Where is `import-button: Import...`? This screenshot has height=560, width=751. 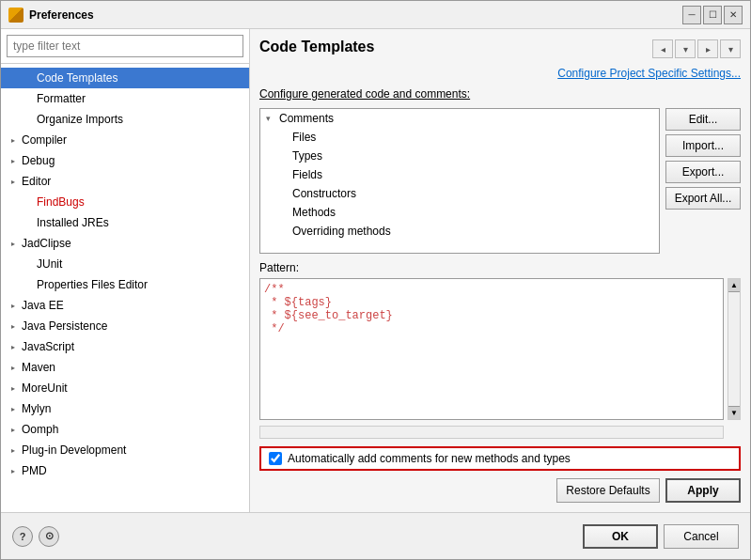 import-button: Import... is located at coordinates (703, 146).